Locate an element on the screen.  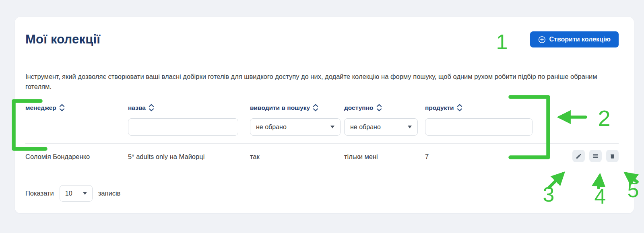
plus-circle-icon is located at coordinates (542, 39).